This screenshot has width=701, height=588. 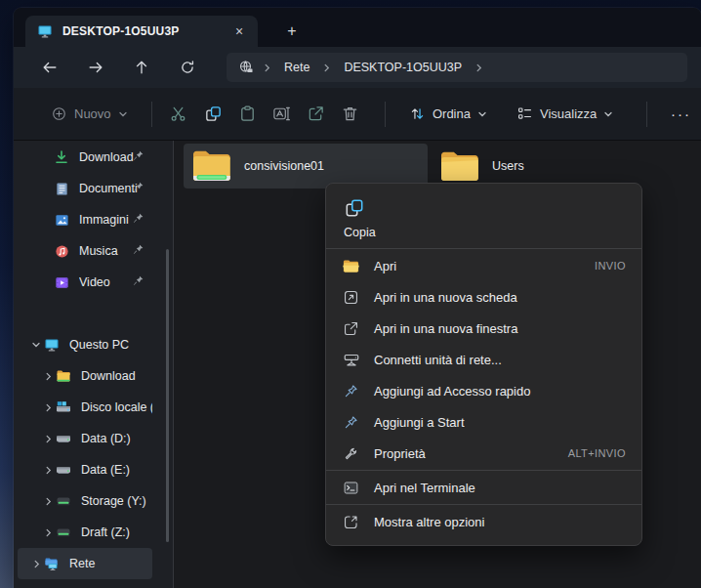 I want to click on sidebar-item-label: Download, so click(x=117, y=376).